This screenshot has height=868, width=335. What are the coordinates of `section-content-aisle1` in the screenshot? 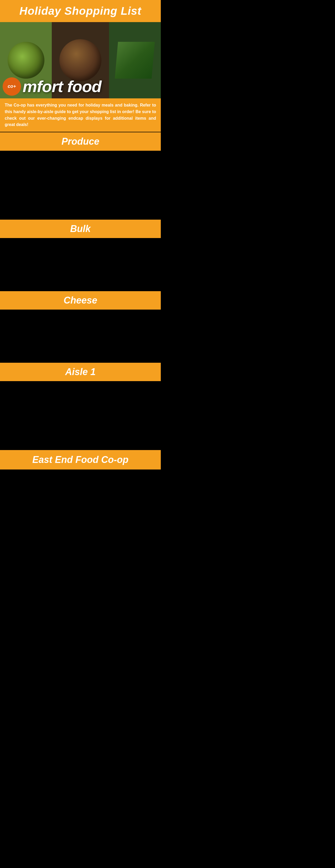 It's located at (80, 415).